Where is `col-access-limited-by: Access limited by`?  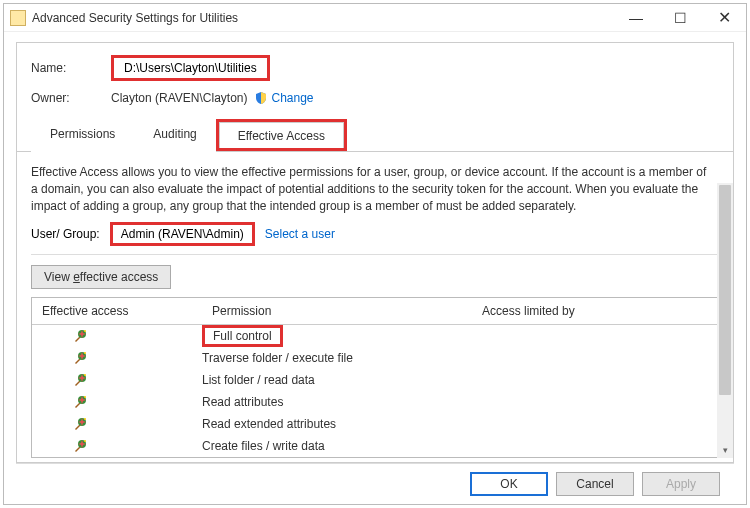
col-access-limited-by: Access limited by is located at coordinates (595, 311).